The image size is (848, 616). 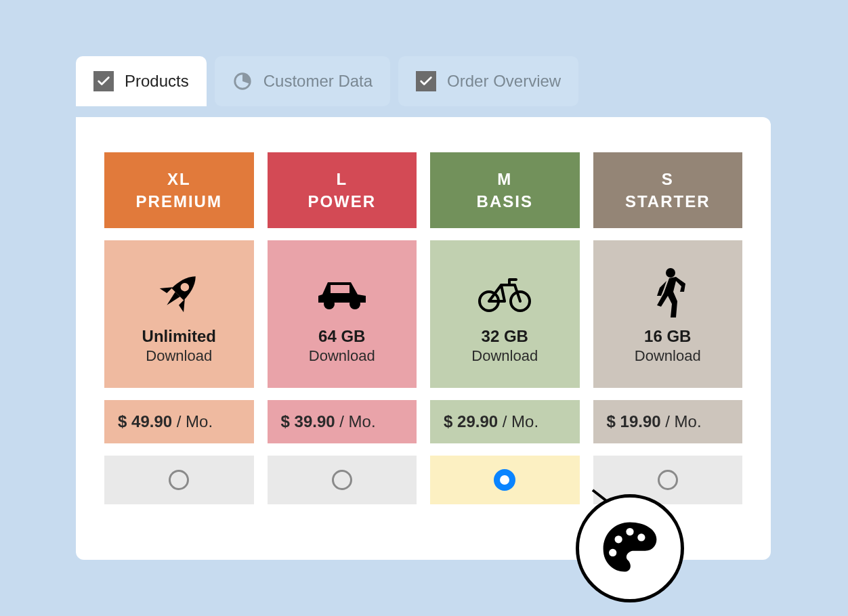 I want to click on tab-label: Order Overview, so click(x=504, y=81).